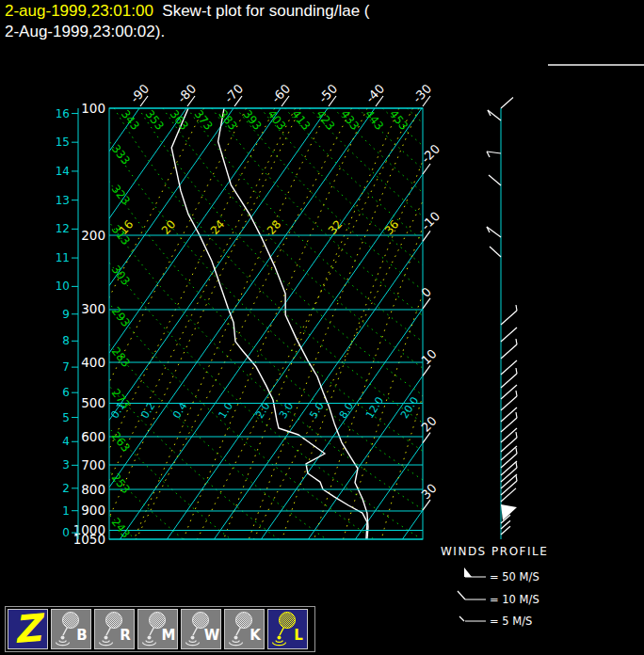 Image resolution: width=644 pixels, height=655 pixels. Describe the element at coordinates (234, 93) in the screenshot. I see `isotherm-top-label: -70` at that location.